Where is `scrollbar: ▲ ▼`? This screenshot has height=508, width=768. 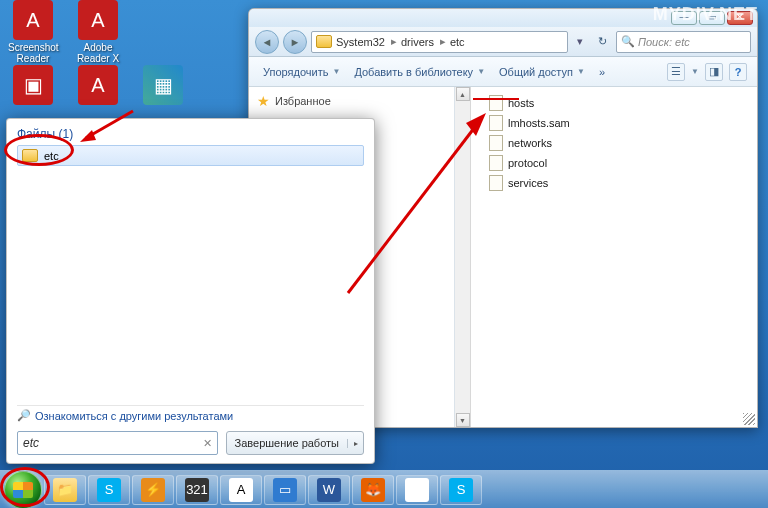
scrollbar: ▲ ▼ is located at coordinates (463, 257).